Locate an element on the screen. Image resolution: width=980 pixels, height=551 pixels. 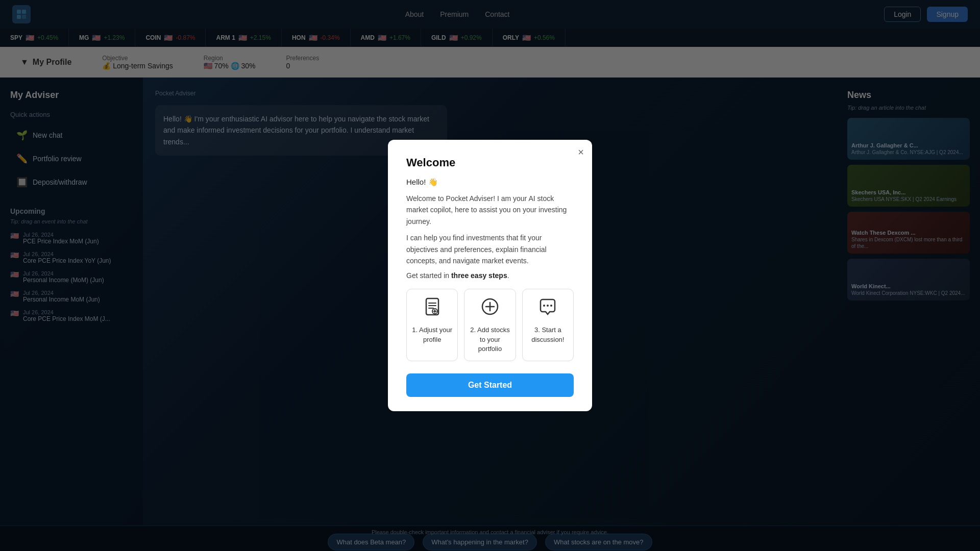
modal-title: Welcome is located at coordinates (490, 163).